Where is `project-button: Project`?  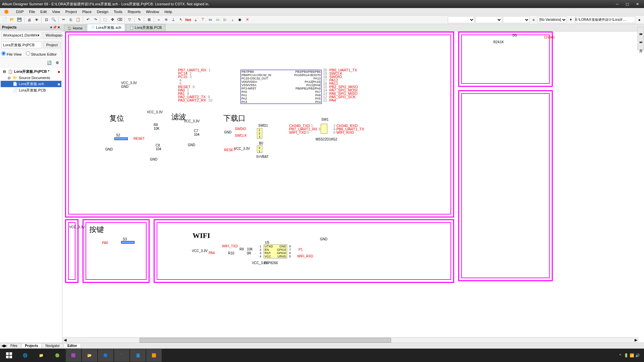
project-button: Project is located at coordinates (52, 45).